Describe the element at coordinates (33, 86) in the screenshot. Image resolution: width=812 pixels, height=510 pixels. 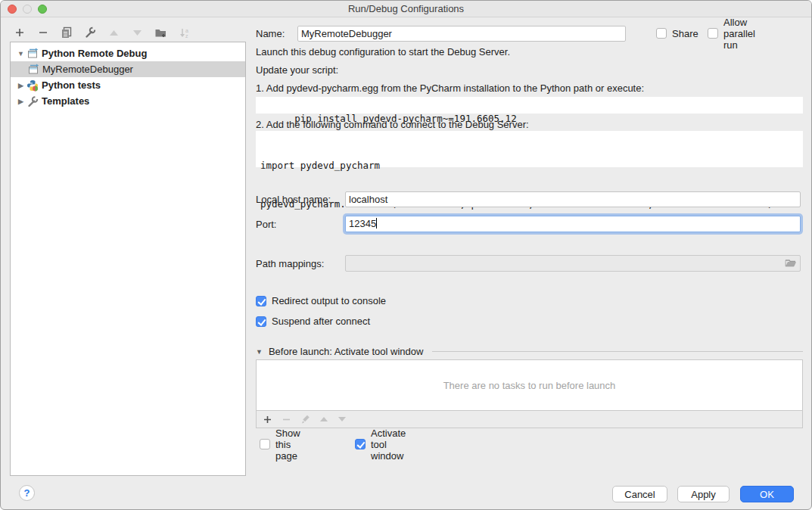
I see `python-tests-icon` at that location.